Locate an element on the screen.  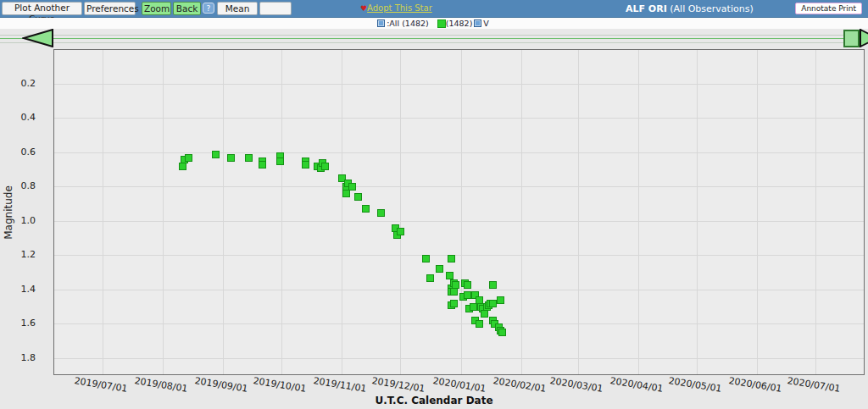
toolbar-button-zoom: Zoom is located at coordinates (156, 8).